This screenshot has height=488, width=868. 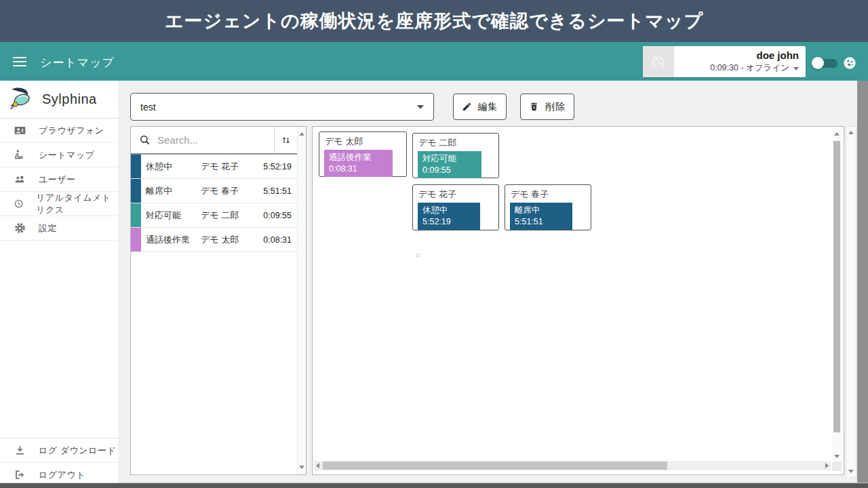 I want to click on seatmap-select-value: test, so click(x=279, y=107).